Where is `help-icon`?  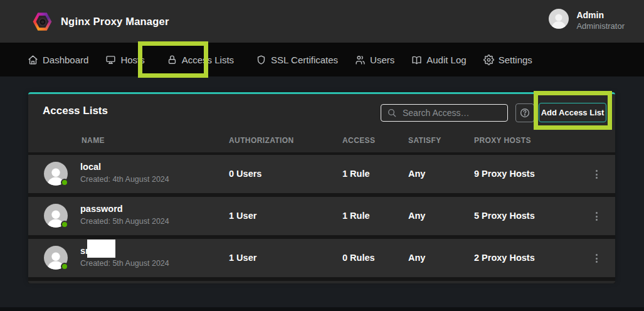 help-icon is located at coordinates (525, 113).